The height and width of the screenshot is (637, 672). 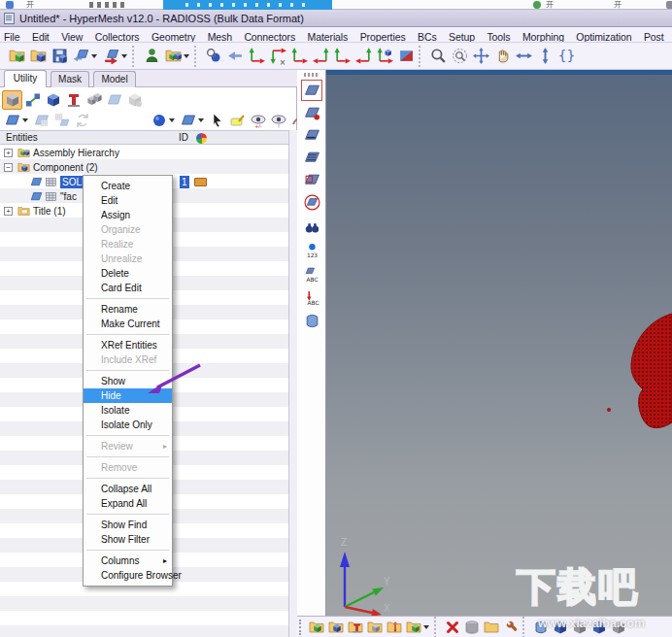 I want to click on menu-item-collapse-all: Collapse All, so click(x=128, y=489).